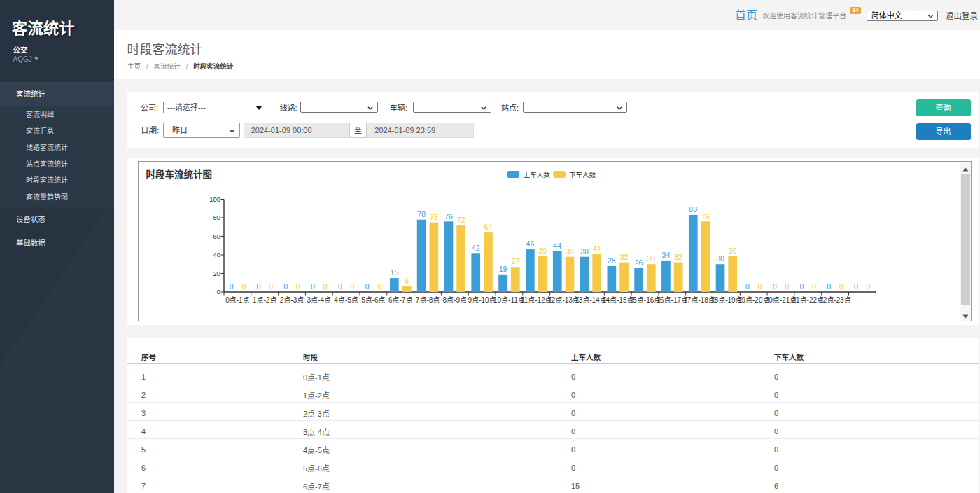 This screenshot has width=980, height=493. I want to click on svg-text: 40, so click(217, 255).